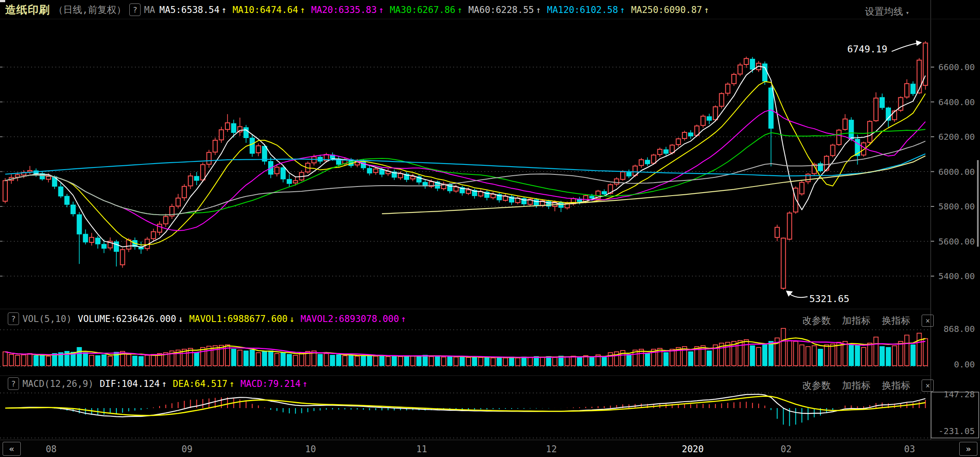 This screenshot has height=457, width=980. What do you see at coordinates (150, 10) in the screenshot?
I see `ma-group-label: MA` at bounding box center [150, 10].